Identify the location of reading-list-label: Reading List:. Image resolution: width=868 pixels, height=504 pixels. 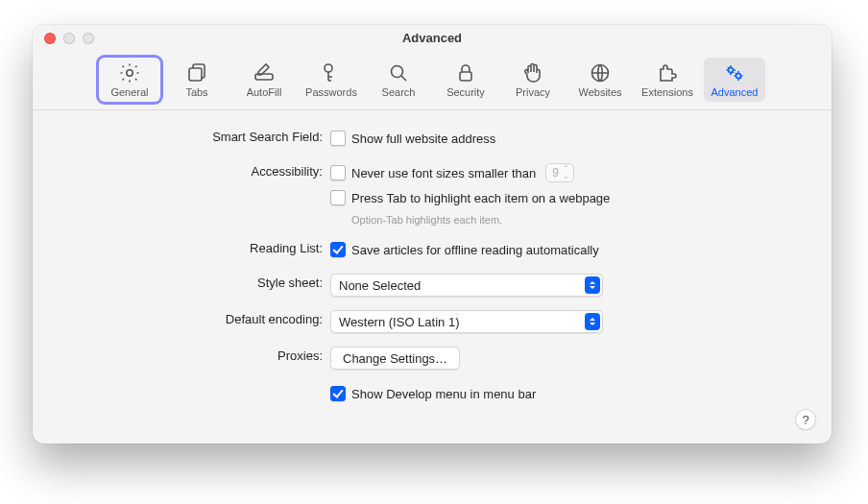
(196, 248).